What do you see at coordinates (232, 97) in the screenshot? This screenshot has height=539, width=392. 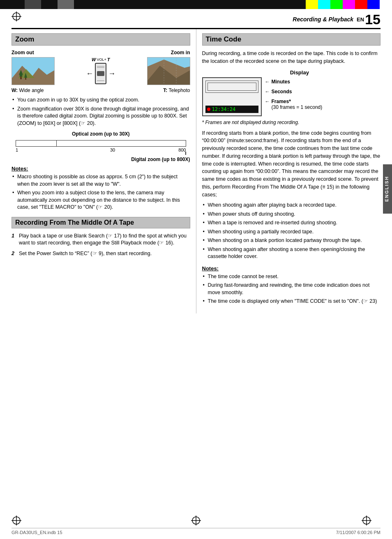 I see `tc-display-box: 12:34:24` at bounding box center [232, 97].